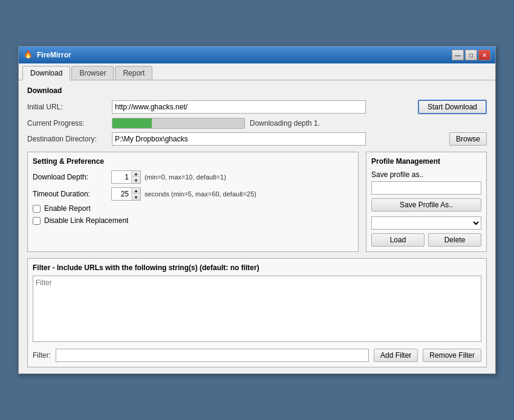 This screenshot has height=420, width=514. I want to click on timeout-input, so click(122, 194).